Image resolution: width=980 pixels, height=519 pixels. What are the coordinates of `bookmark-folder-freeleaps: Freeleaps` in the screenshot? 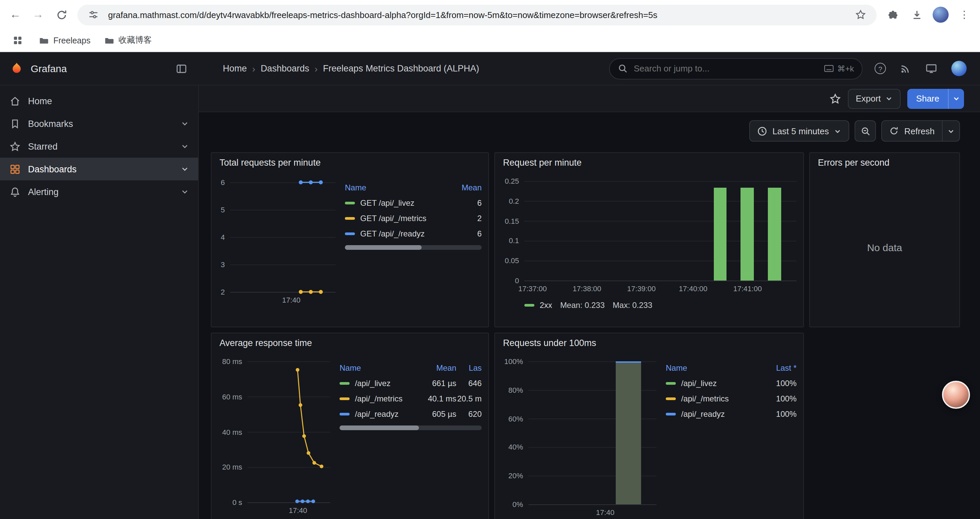 It's located at (65, 40).